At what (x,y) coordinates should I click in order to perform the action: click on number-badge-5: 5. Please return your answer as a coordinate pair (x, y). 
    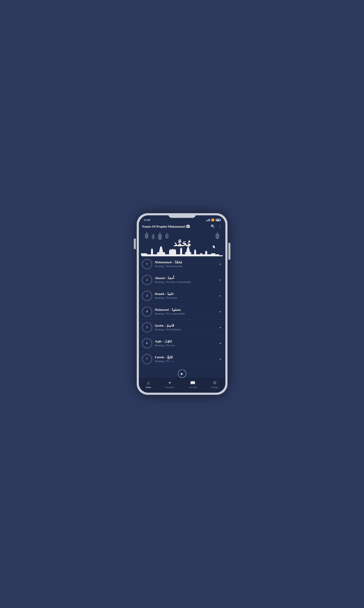
    Looking at the image, I should click on (147, 327).